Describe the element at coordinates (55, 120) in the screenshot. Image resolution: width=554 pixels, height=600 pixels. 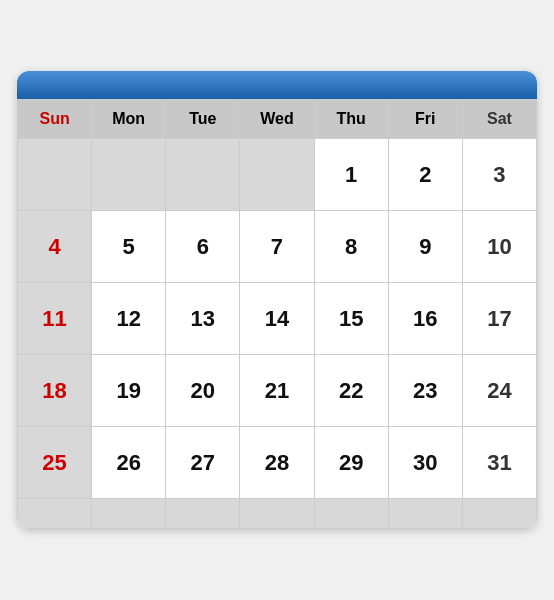
I see `day-header-sun: Sun` at that location.